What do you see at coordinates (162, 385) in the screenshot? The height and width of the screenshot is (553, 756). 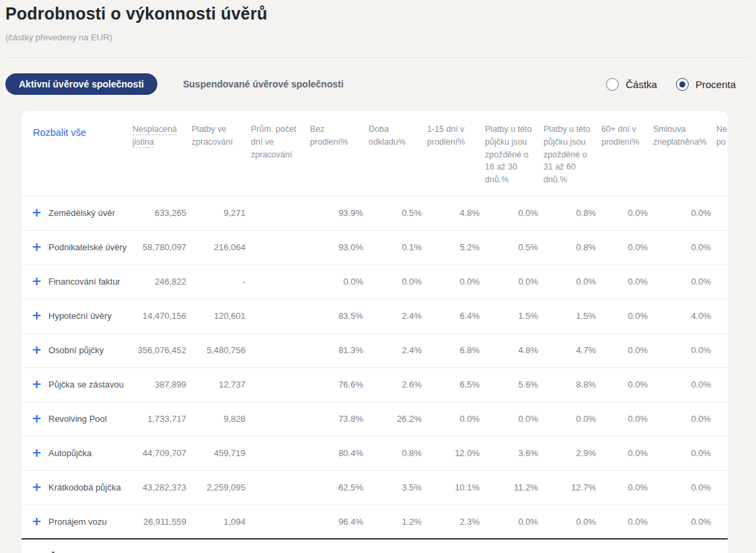 I see `cell-outstanding-principal: 387,899` at bounding box center [162, 385].